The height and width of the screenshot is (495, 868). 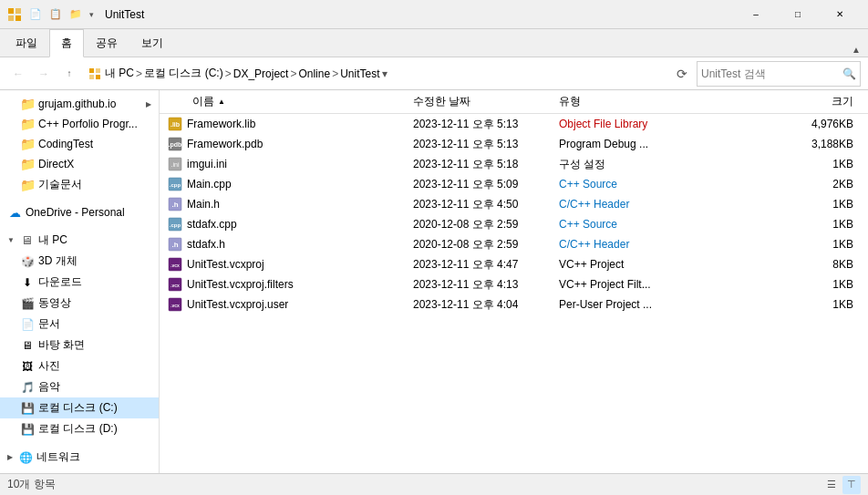 I want to click on back-button: ←, so click(x=18, y=74).